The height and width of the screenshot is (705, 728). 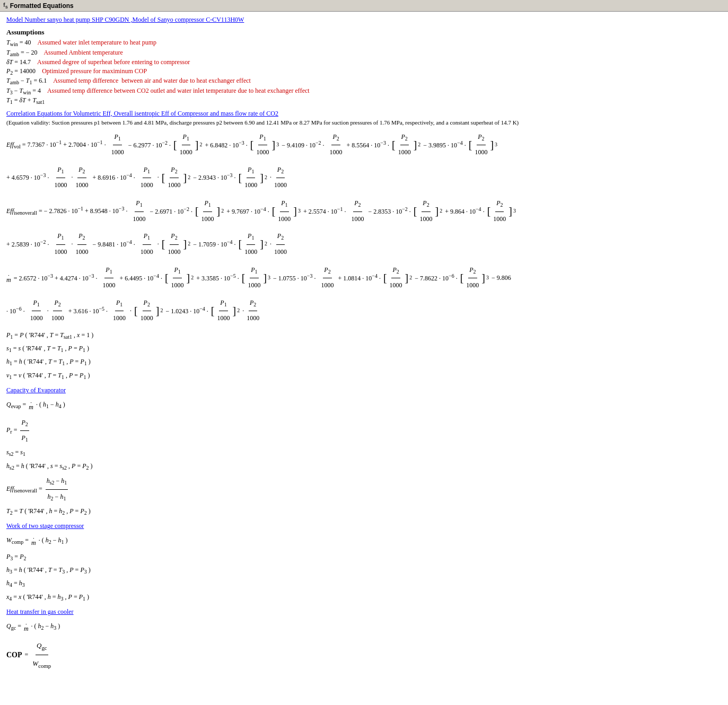 What do you see at coordinates (42, 6) in the screenshot?
I see `window-title: Formatted Equations` at bounding box center [42, 6].